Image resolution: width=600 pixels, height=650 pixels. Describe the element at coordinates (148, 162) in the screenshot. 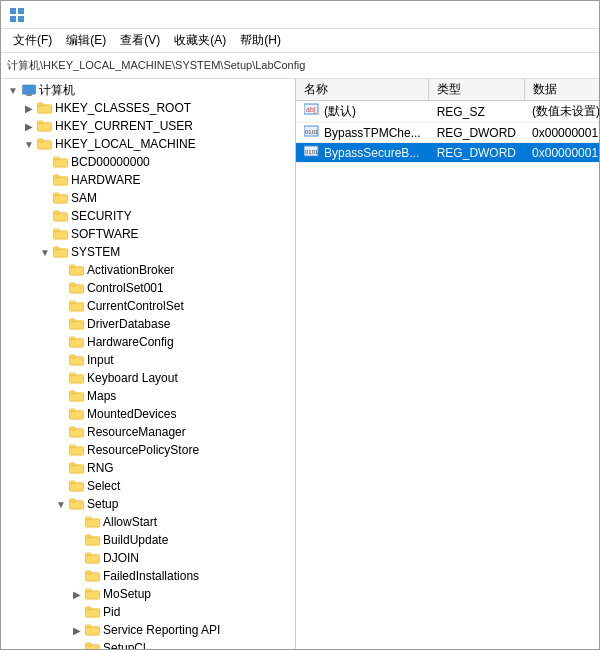

I see `tree-item-bcd: BCD00000000` at that location.